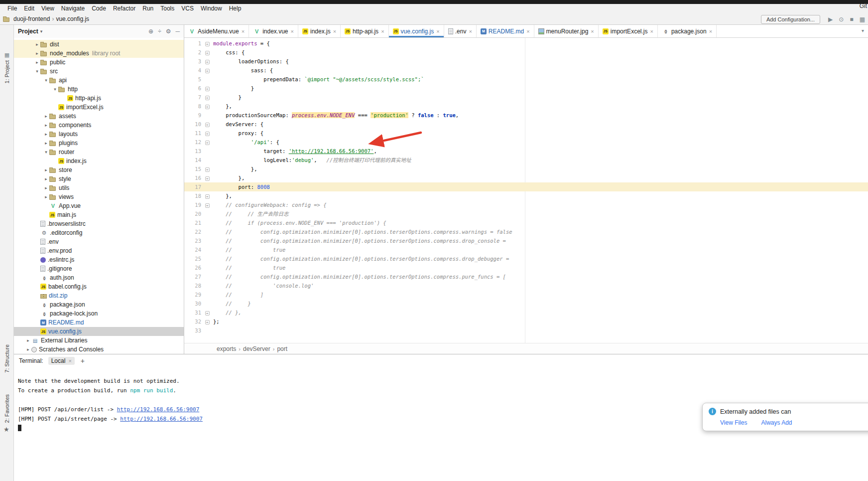  What do you see at coordinates (6, 430) in the screenshot?
I see `favorites-star-icon: ★` at bounding box center [6, 430].